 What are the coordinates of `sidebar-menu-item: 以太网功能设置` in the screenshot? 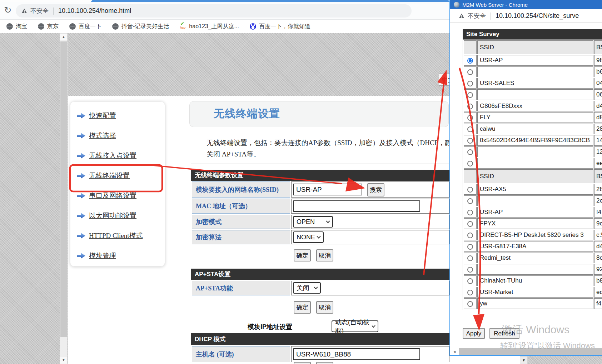 It's located at (110, 216).